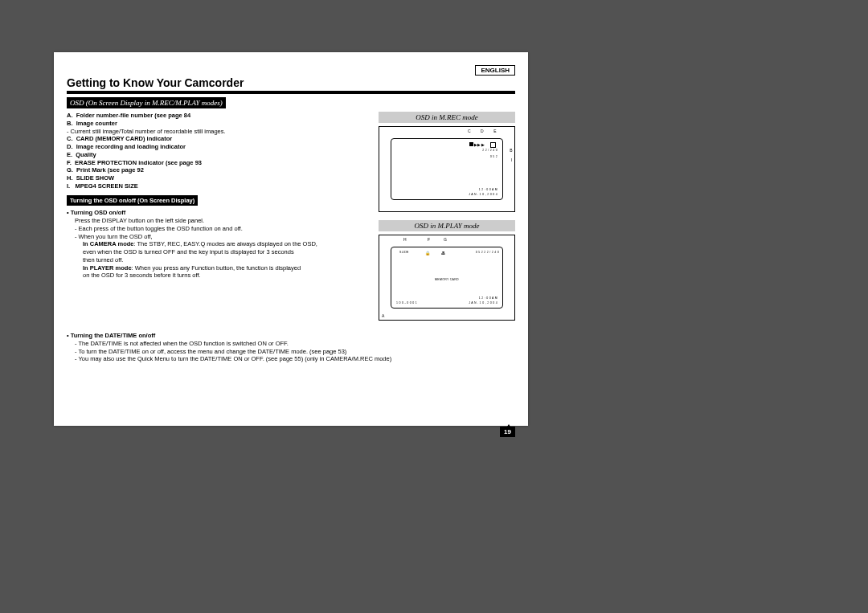 This screenshot has width=868, height=613. Describe the element at coordinates (490, 150) in the screenshot. I see `d1-count: 2 2 / 2 4 0` at that location.